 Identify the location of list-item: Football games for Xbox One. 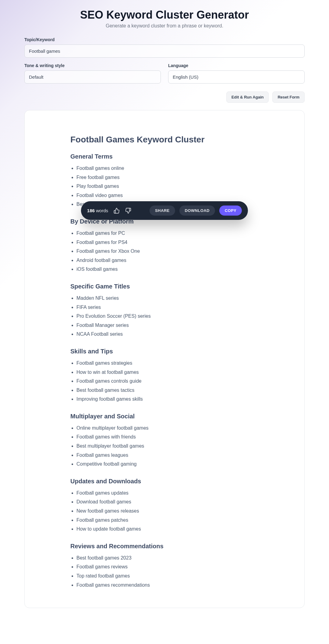
(168, 251).